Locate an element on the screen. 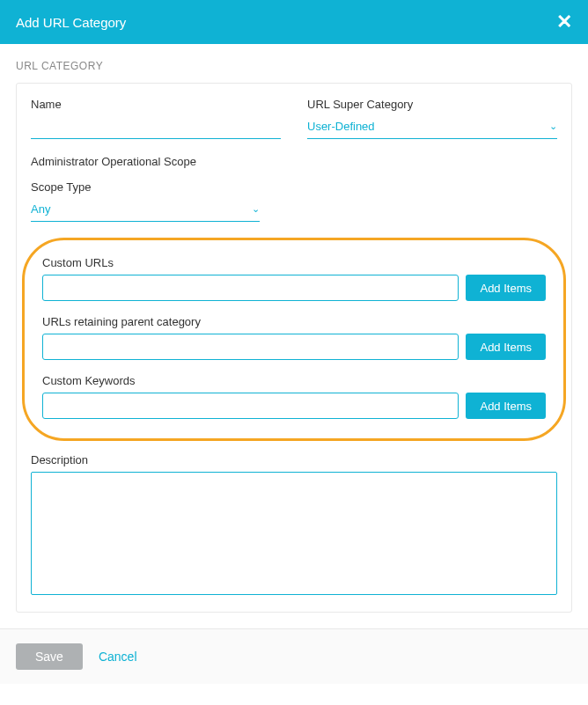 This screenshot has height=705, width=588. close-icon: ✕ is located at coordinates (564, 22).